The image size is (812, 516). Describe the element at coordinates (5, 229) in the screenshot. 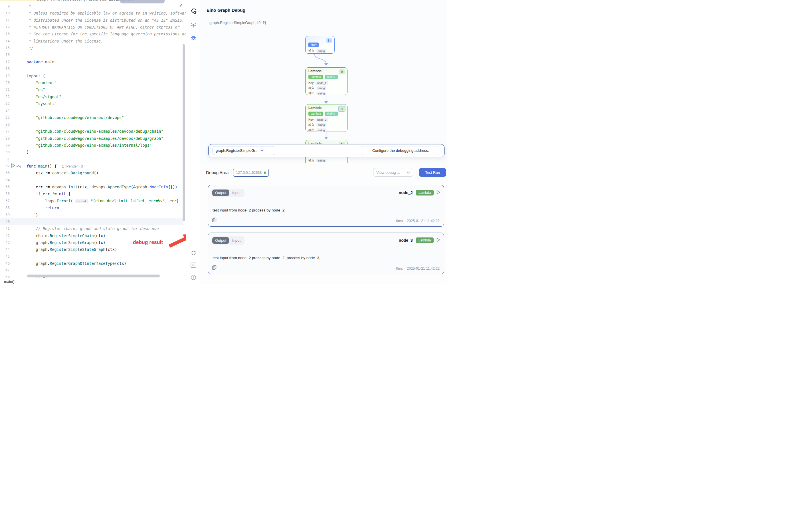

I see `line-number: 41` at that location.